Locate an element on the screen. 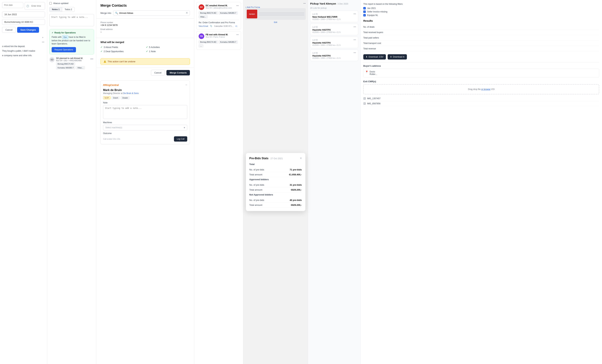 This screenshot has width=602, height=364. contact-role: Managing Director at De Bruin & Sons is located at coordinates (145, 93).